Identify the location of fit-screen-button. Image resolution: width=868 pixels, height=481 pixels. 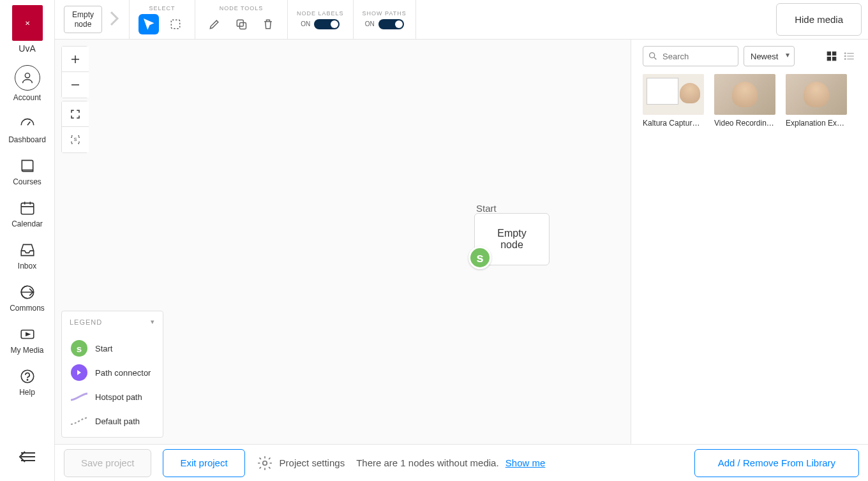
(75, 114).